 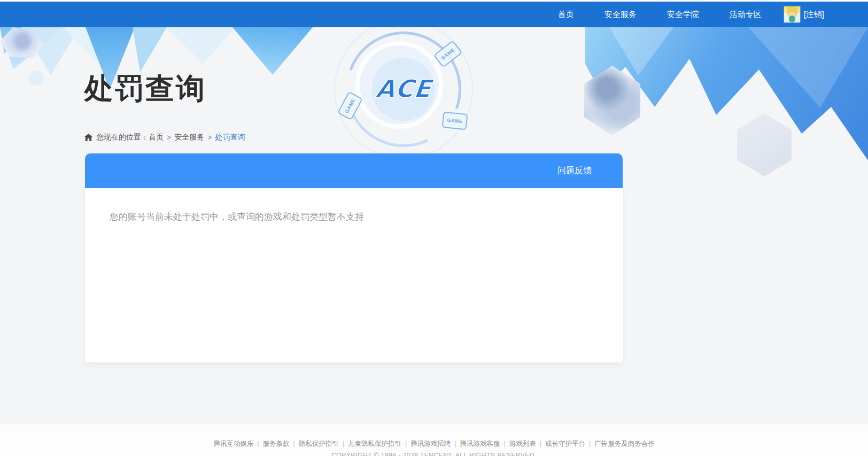 I want to click on breadcrumb-item-security-services: 安全服务, so click(x=189, y=137).